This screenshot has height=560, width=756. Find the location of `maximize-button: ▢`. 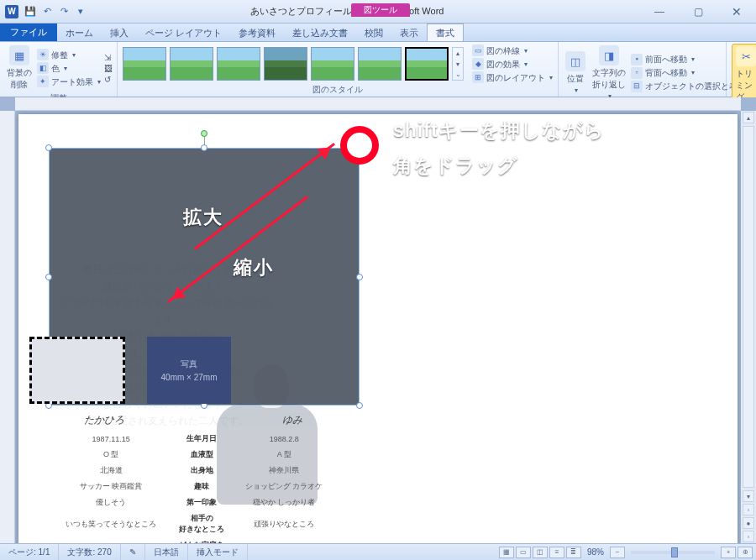

maximize-button: ▢ is located at coordinates (698, 12).